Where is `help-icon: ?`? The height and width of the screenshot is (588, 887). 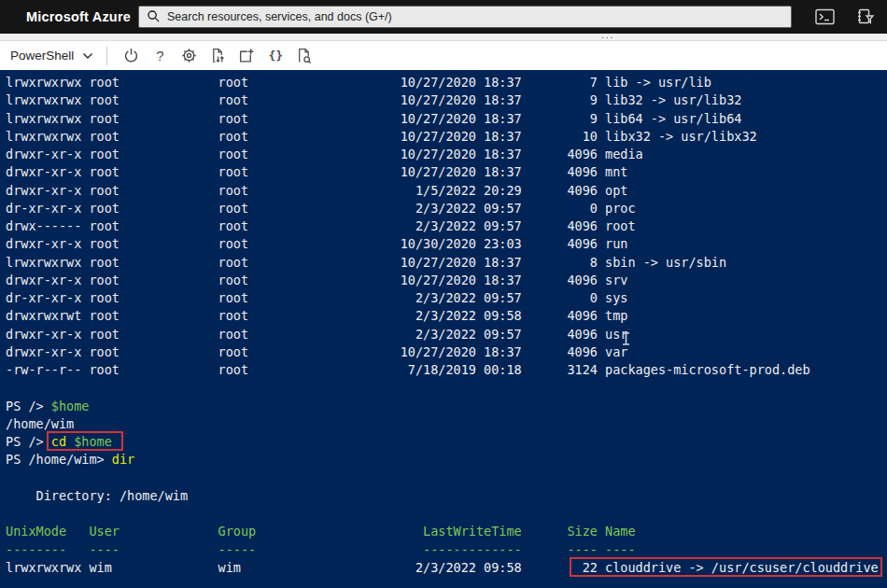 help-icon: ? is located at coordinates (160, 56).